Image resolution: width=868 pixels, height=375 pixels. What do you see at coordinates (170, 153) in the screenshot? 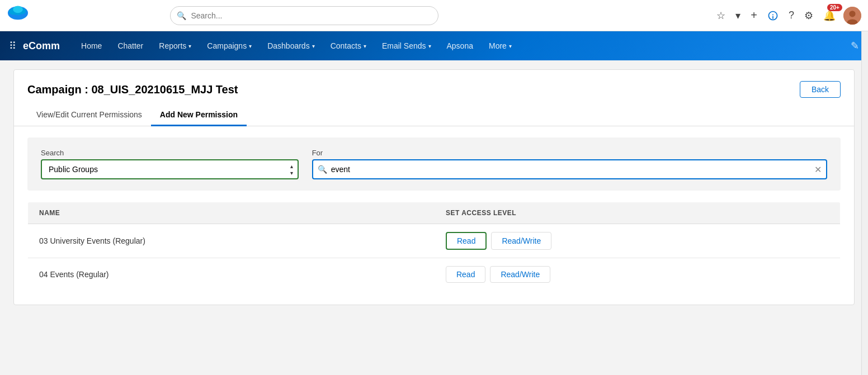
I see `search-label: Search` at bounding box center [170, 153].